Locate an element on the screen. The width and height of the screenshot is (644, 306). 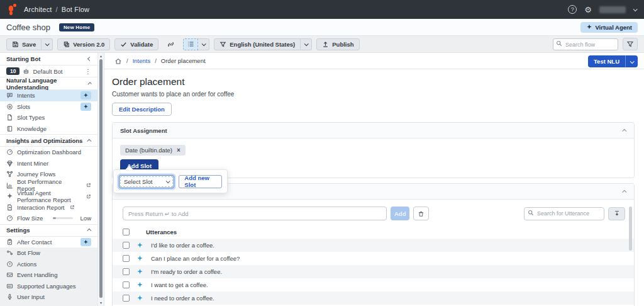
sidebar-item-virtual-agent-performance-report: Virtual Agent Performance Report is located at coordinates (49, 196).